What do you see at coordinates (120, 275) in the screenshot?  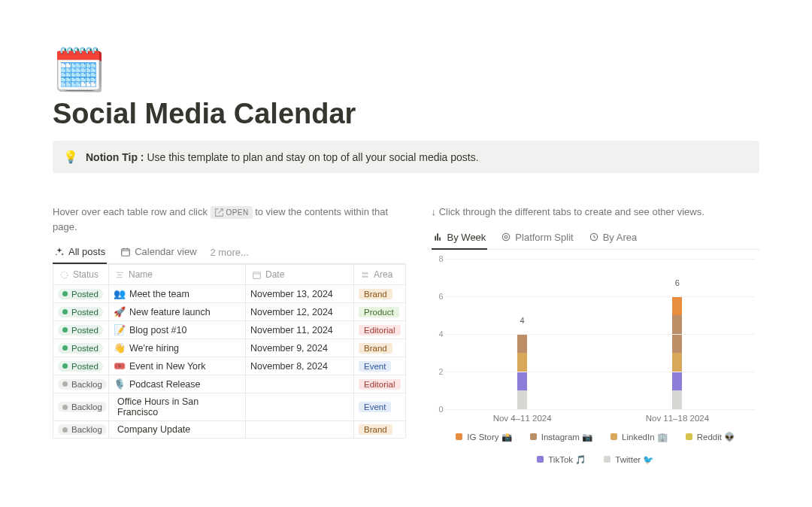 I see `text-icon` at bounding box center [120, 275].